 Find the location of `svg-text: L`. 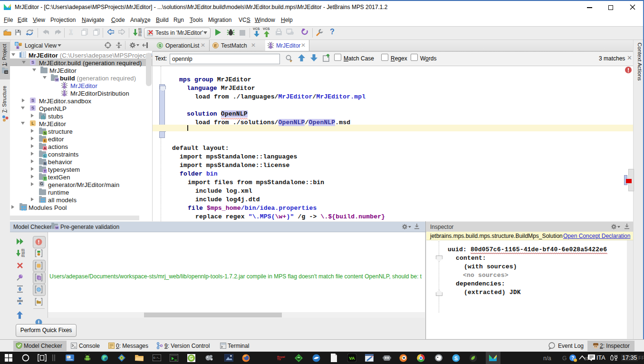

svg-text: L is located at coordinates (20, 45).